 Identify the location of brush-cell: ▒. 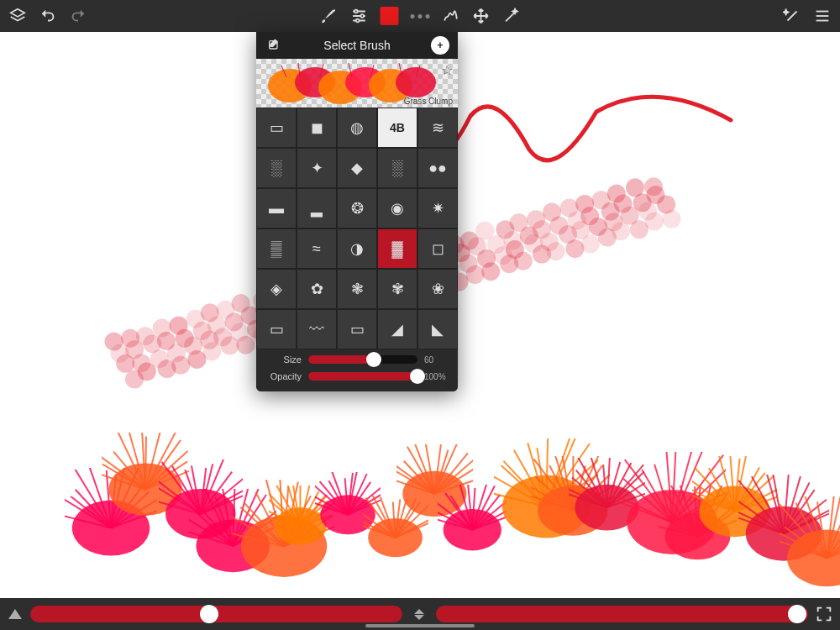
(276, 249).